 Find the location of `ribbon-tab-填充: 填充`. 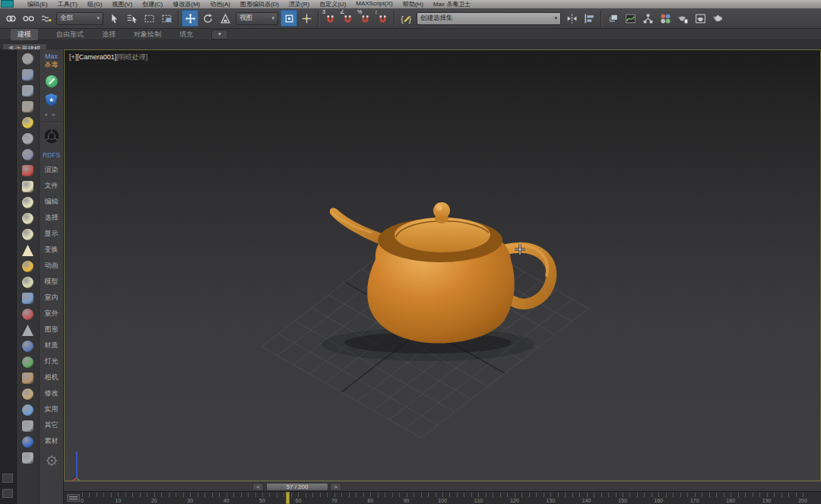

ribbon-tab-填充: 填充 is located at coordinates (186, 35).